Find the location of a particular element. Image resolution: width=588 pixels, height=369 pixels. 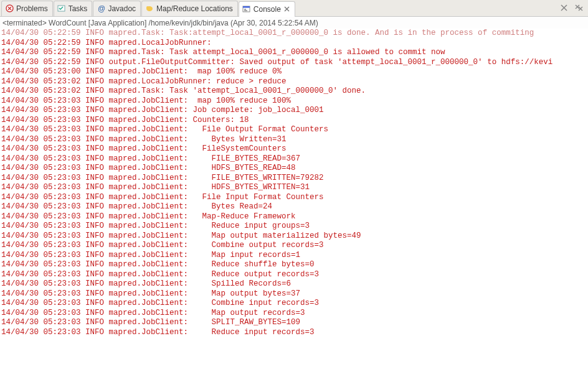

console-icon is located at coordinates (247, 9).